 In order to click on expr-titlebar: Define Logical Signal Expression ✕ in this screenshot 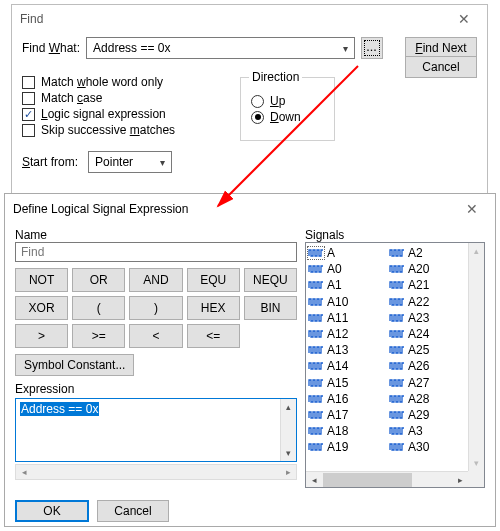, I will do `click(250, 209)`.